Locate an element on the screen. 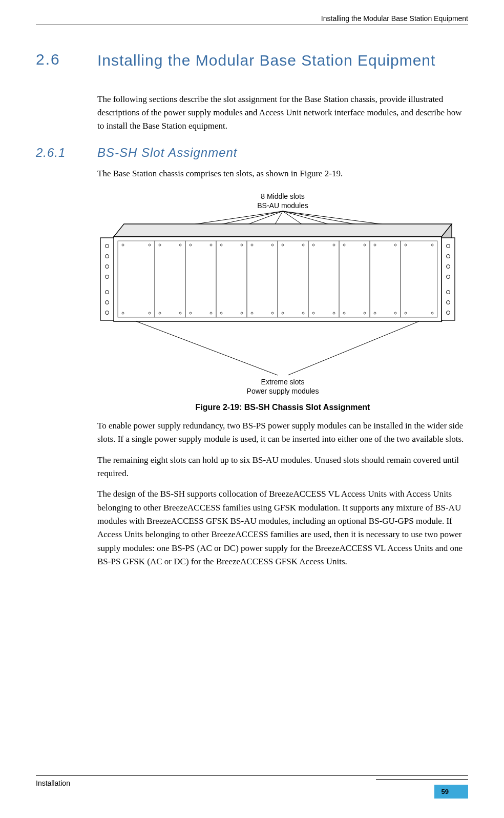 This screenshot has width=504, height=818. paragraph: The Base Station chassis comprises ten s… is located at coordinates (283, 174).